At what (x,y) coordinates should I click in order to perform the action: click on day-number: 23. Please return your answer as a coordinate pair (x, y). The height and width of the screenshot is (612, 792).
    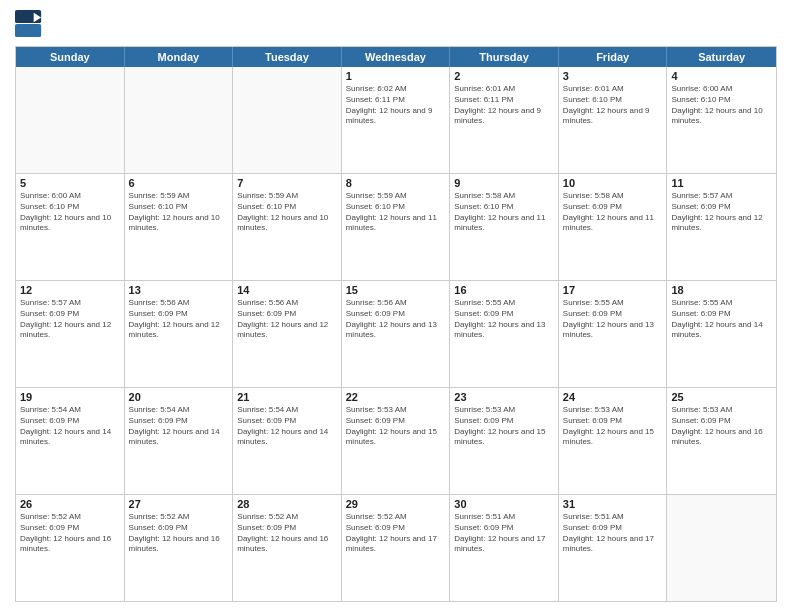
    Looking at the image, I should click on (504, 397).